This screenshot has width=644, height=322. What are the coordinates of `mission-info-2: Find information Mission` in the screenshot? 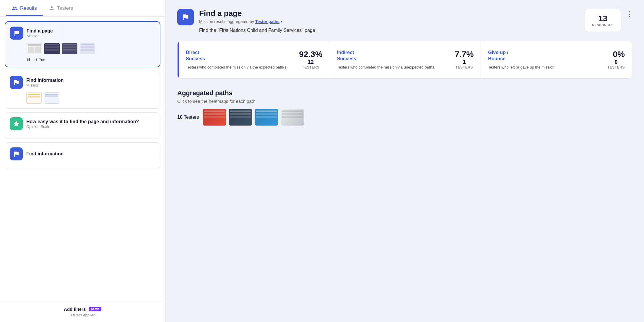 It's located at (45, 83).